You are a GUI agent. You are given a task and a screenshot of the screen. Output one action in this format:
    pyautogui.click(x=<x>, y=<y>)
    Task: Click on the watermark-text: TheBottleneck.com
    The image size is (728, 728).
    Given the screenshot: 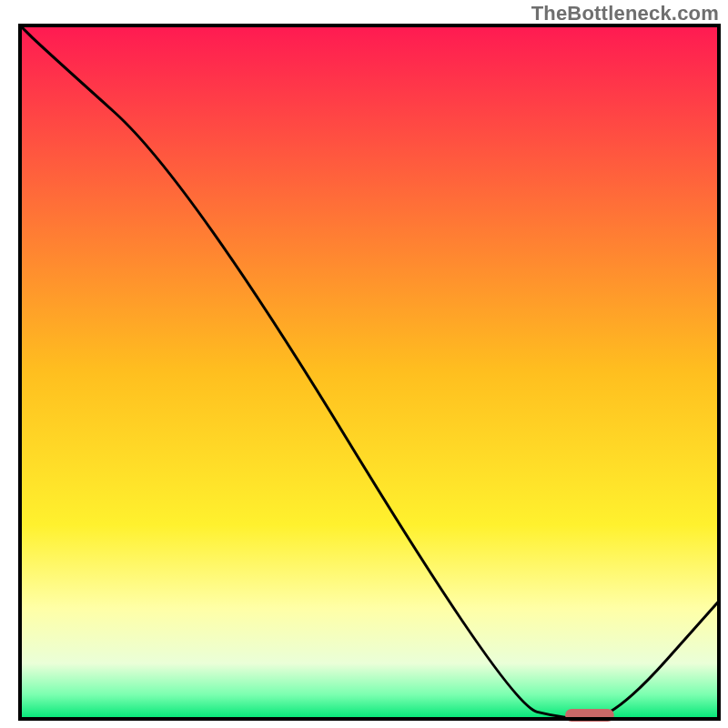 What is the action you would take?
    pyautogui.click(x=625, y=14)
    